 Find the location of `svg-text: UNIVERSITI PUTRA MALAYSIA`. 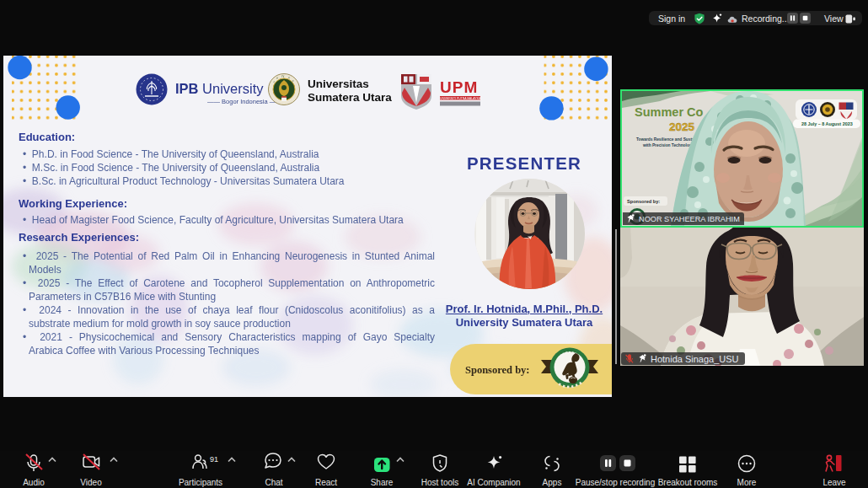

svg-text: UNIVERSITI PUTRA MALAYSIA is located at coordinates (461, 99).